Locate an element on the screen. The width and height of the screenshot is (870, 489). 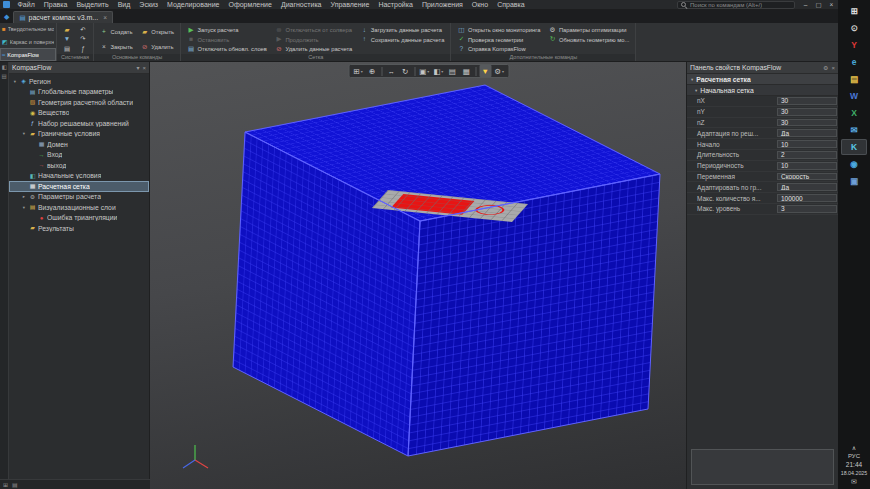
zoom-button: ⊕ is located at coordinates (372, 71).